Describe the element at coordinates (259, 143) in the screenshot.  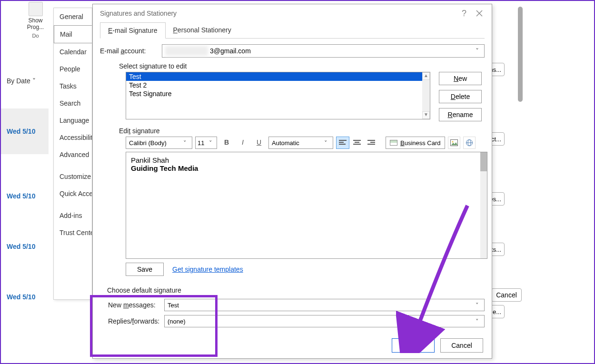
I see `underline-button: U` at that location.